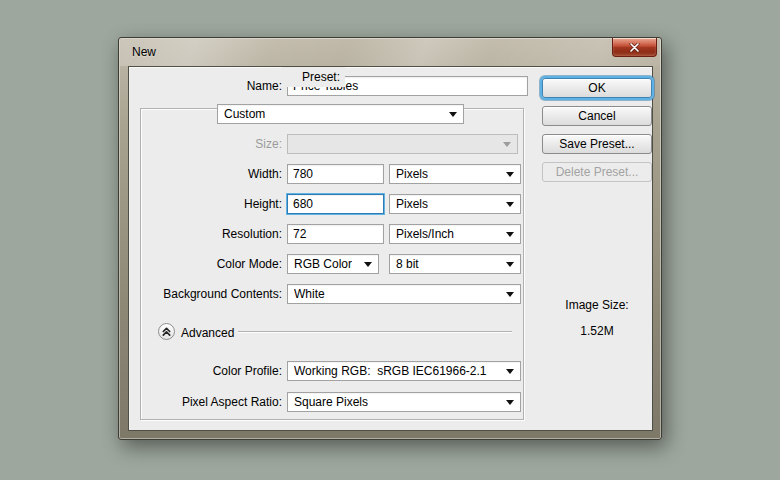 The image size is (780, 480). Describe the element at coordinates (208, 333) in the screenshot. I see `advanced-section-label: Advanced` at that location.